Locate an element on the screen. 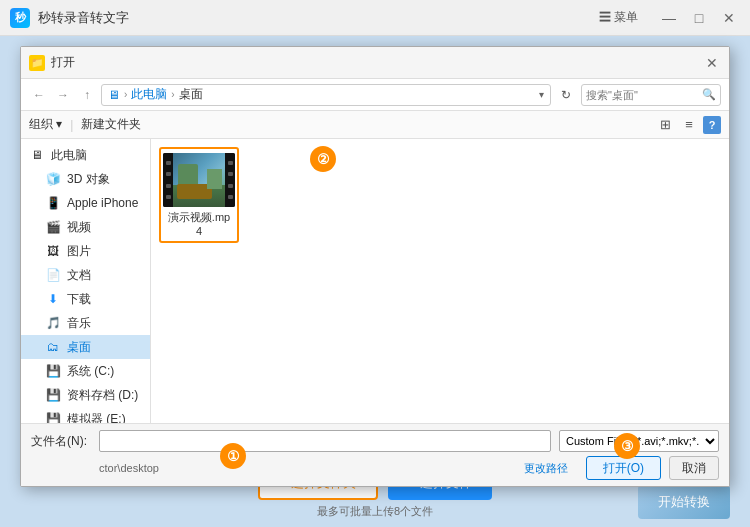 The image size is (750, 527). dialog-sidebar: 🖥 此电脑 🧊 3D 对象 📱 Apple iPhone 🎬 视频 🖼 is located at coordinates (86, 281).